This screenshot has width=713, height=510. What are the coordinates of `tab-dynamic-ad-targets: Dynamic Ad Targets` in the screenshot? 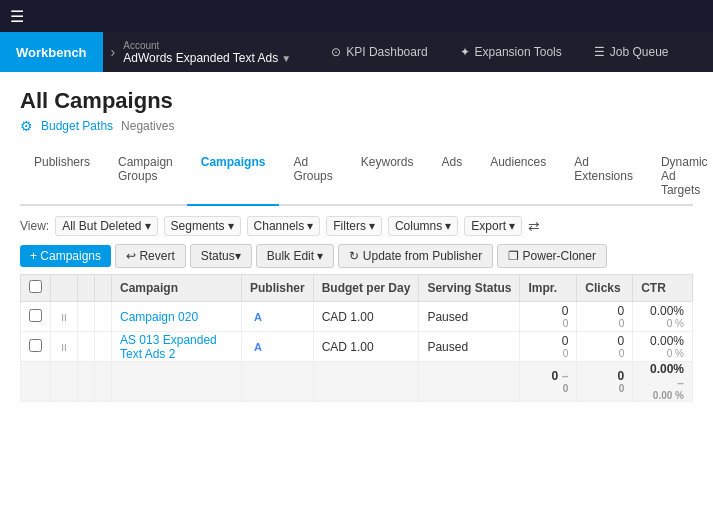 It's located at (680, 177).